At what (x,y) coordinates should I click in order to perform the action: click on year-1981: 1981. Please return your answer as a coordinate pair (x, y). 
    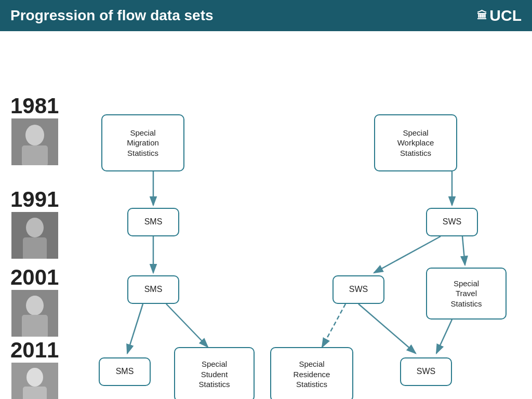
    Looking at the image, I should click on (34, 106).